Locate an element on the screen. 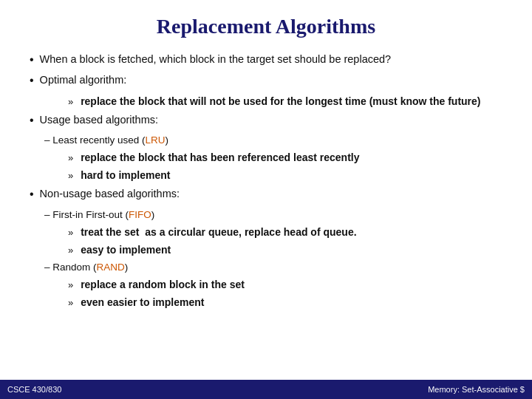 This screenshot has width=532, height=399. lru-sub-1: » replace the block that has been refere… is located at coordinates (285, 158).